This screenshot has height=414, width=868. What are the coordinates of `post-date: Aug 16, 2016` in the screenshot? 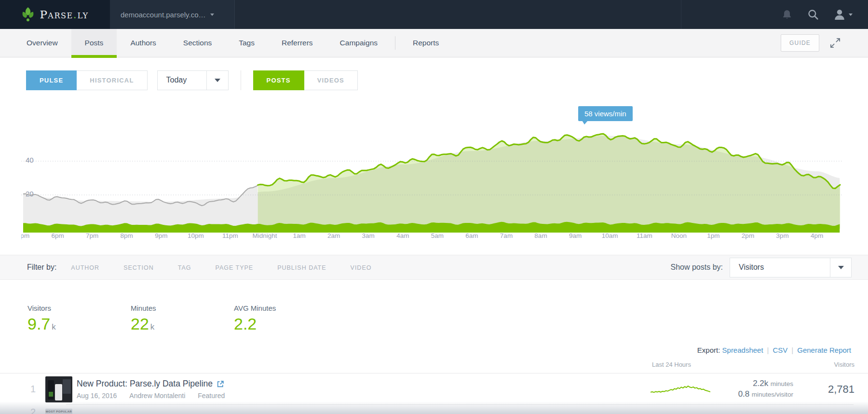 It's located at (96, 396).